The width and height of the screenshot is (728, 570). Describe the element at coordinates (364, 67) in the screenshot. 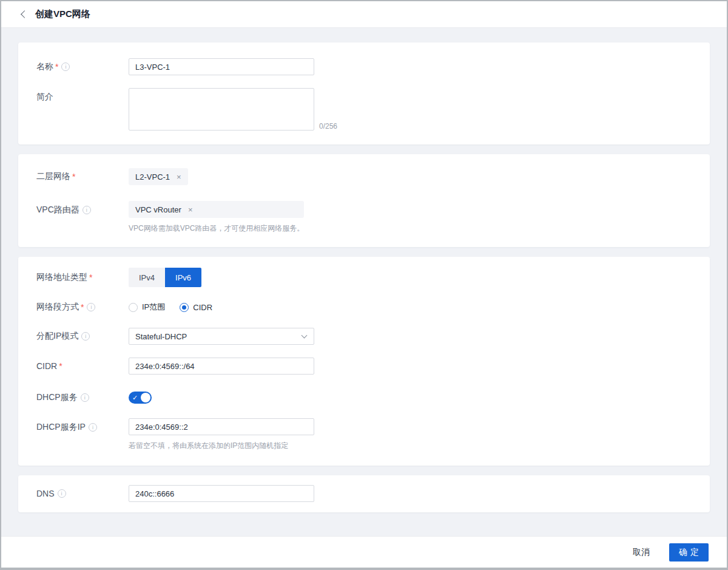

I see `name-row: 名称 * i` at that location.